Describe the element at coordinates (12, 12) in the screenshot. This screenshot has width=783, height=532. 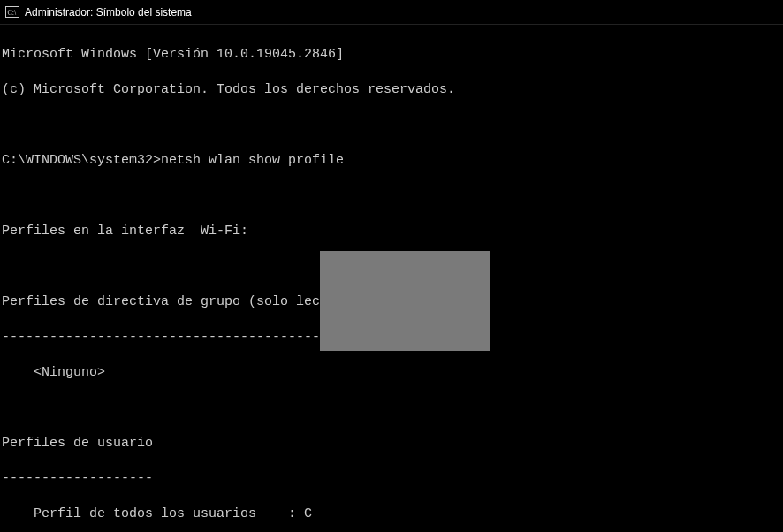
I see `svg-text: C:\` at that location.